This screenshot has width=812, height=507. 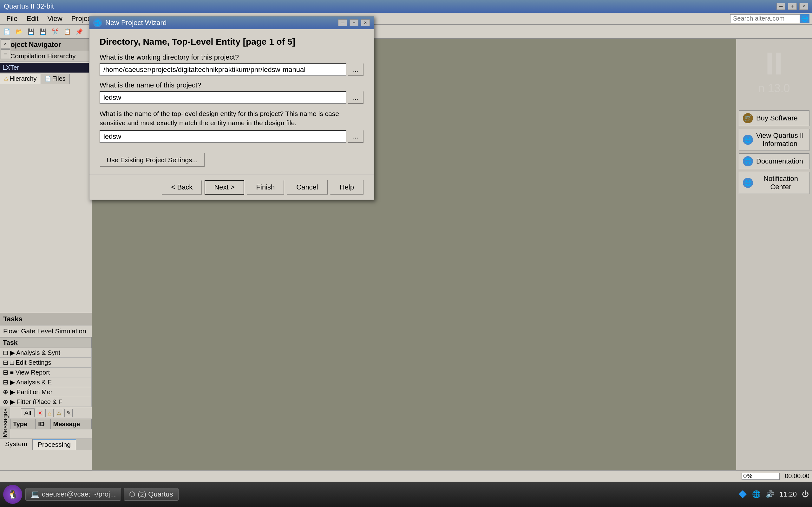 I want to click on messages-toolbar: × ≡ All ✕ △ ⚠ ✎, so click(x=51, y=413).